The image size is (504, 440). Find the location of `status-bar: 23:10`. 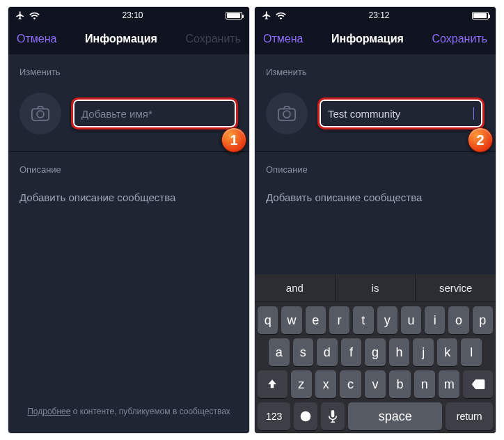

status-bar: 23:10 is located at coordinates (129, 15).